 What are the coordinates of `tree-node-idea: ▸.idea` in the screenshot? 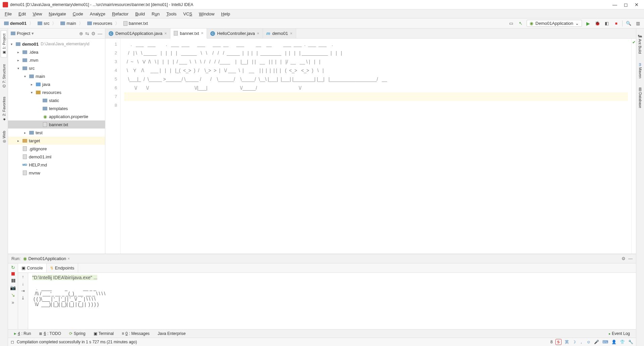 It's located at (56, 52).